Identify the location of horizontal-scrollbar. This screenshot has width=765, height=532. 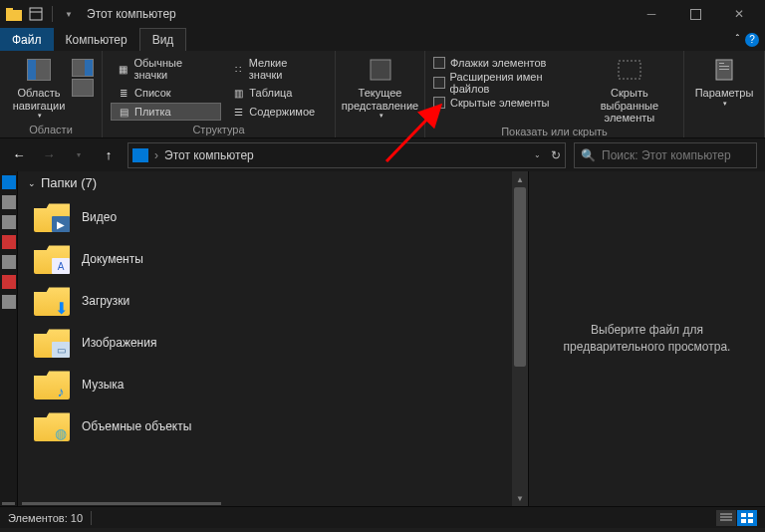
(122, 504).